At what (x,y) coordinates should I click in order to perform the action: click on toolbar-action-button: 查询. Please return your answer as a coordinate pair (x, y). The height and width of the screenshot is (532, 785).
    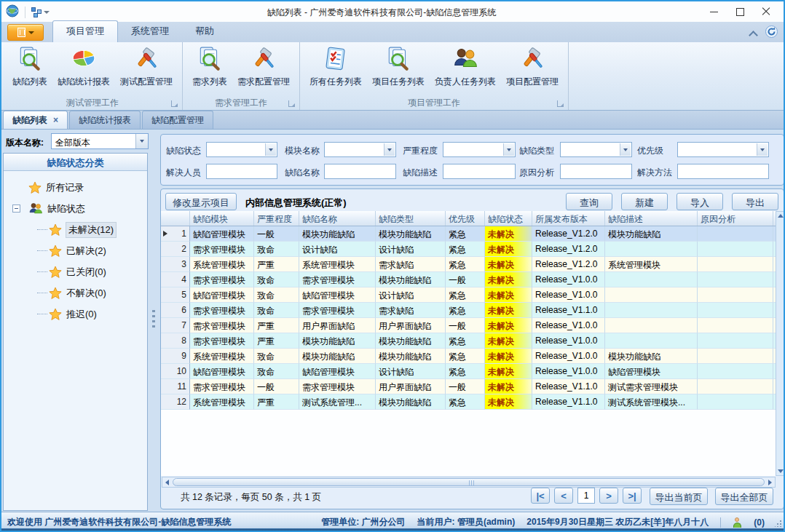
    Looking at the image, I should click on (589, 202).